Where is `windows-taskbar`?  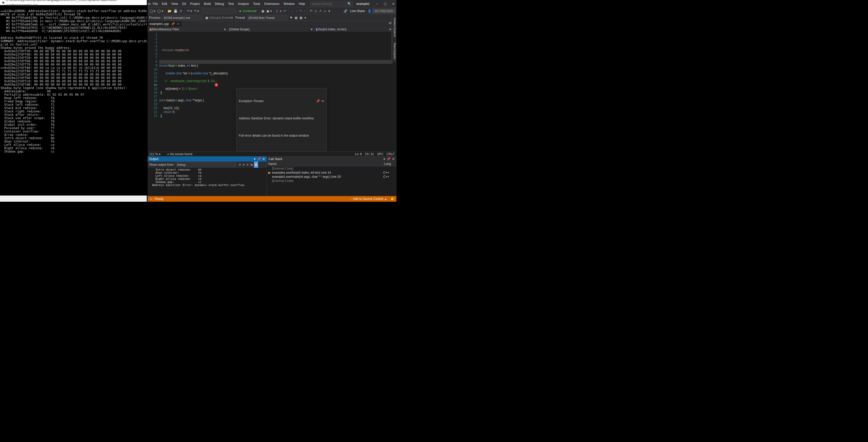 windows-taskbar is located at coordinates (73, 199).